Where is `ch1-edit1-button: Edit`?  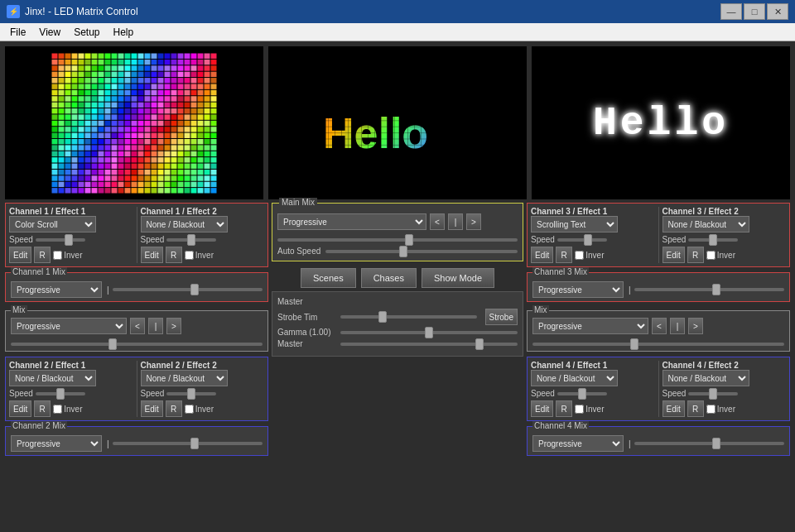 ch1-edit1-button: Edit is located at coordinates (20, 255).